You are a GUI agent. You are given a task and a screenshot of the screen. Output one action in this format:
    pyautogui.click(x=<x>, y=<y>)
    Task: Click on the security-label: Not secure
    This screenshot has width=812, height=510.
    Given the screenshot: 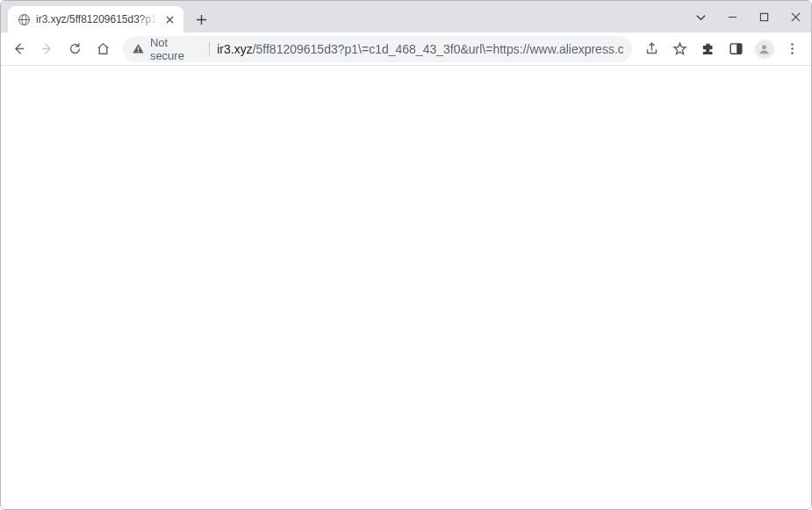 What is the action you would take?
    pyautogui.click(x=176, y=49)
    